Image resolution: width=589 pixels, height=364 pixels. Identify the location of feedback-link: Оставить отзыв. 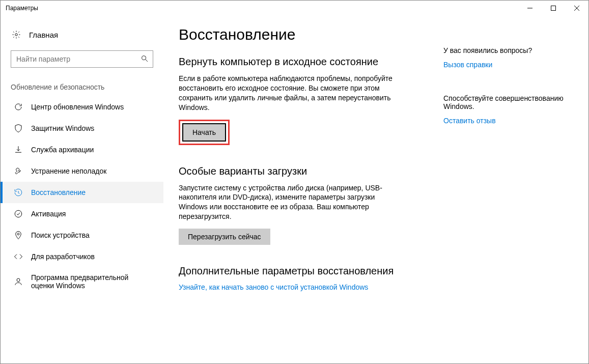
(469, 121).